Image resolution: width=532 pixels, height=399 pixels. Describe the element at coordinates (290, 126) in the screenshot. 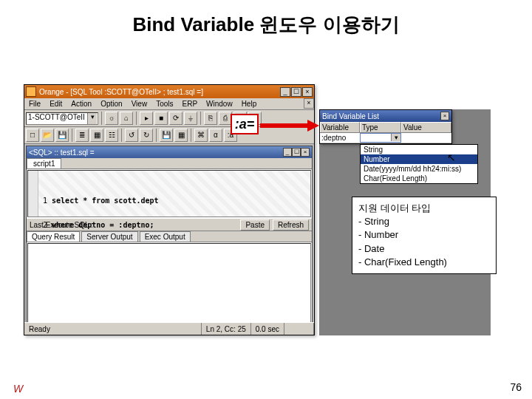

I see `arrow-icon` at that location.